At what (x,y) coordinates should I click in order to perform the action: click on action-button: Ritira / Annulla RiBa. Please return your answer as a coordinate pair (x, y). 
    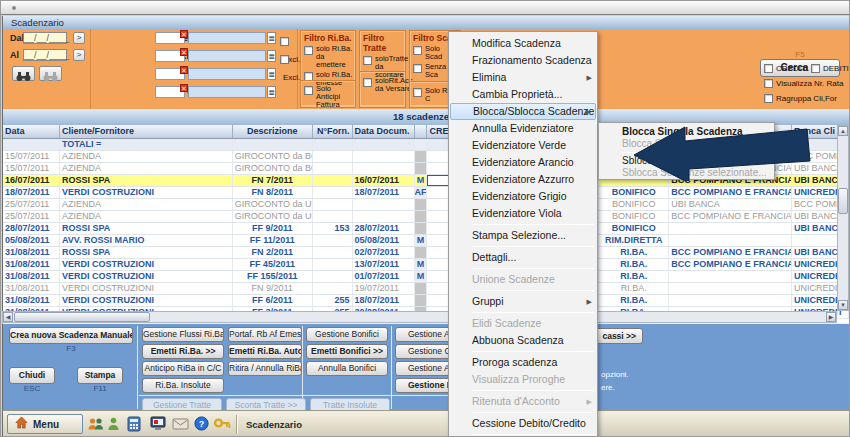
    Looking at the image, I should click on (265, 368).